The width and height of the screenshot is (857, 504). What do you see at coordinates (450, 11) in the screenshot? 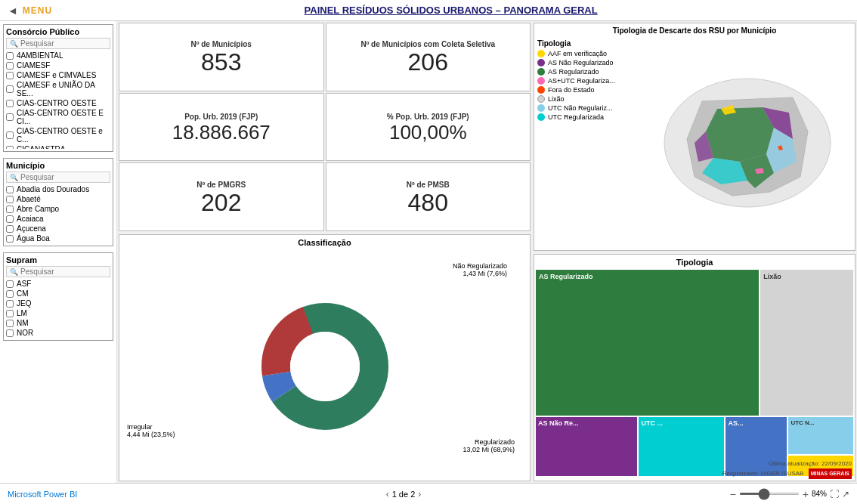
I see `page-title: PAINEL RESÍDUOS SÓLIDOS URBANOS – PANORA…` at bounding box center [450, 11].